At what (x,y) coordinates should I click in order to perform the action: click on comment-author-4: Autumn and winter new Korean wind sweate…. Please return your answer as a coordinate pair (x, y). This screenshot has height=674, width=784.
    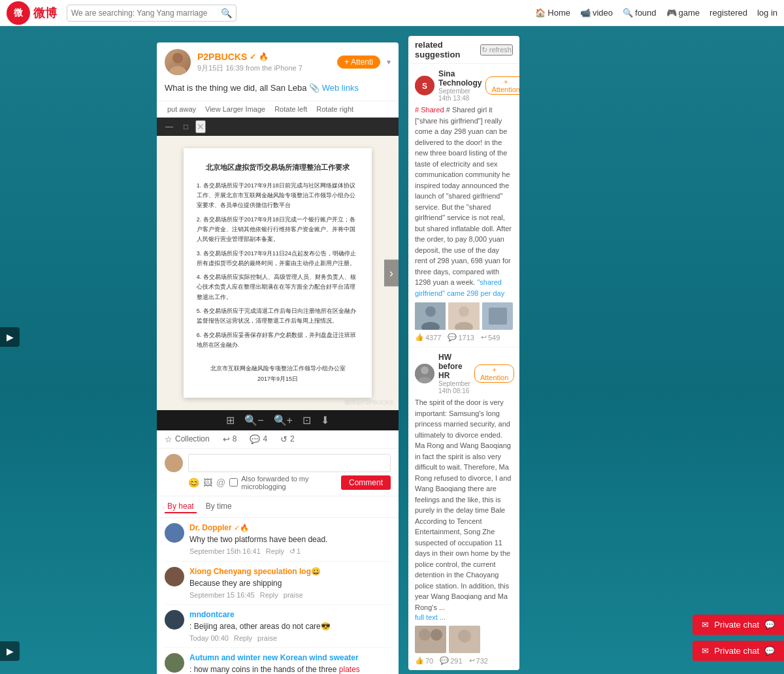
    Looking at the image, I should click on (274, 658).